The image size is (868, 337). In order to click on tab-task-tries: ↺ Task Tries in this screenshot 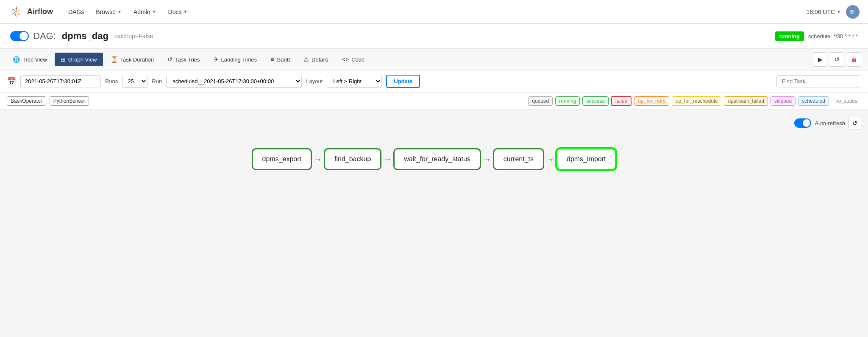, I will do `click(184, 59)`.